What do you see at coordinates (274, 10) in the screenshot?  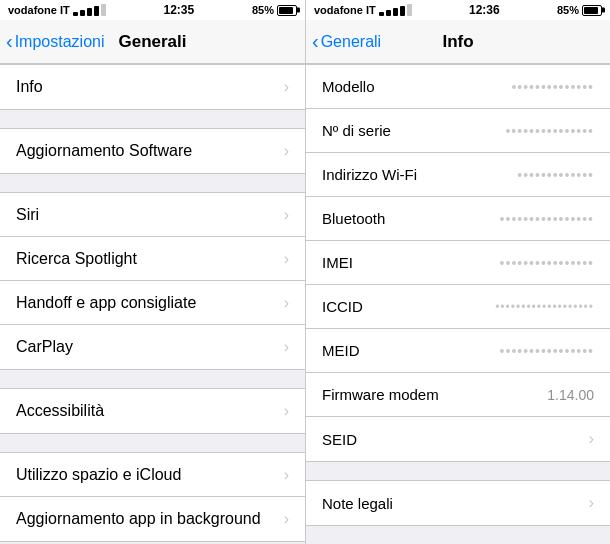 I see `left-status-right: 85%` at bounding box center [274, 10].